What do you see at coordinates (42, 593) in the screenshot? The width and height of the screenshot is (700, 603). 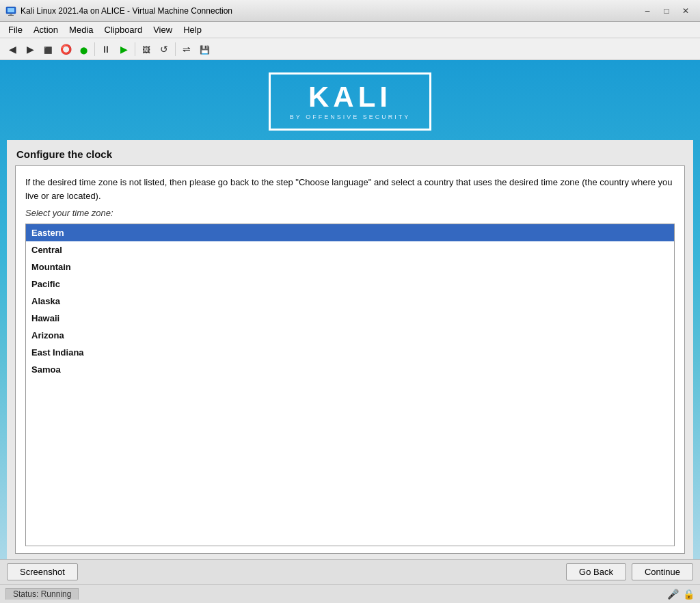 I see `status-left: Status: Running` at bounding box center [42, 593].